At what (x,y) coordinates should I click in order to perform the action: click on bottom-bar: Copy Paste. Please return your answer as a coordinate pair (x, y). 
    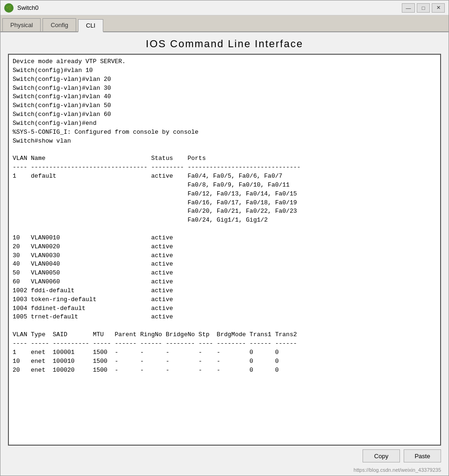
    Looking at the image, I should click on (224, 456).